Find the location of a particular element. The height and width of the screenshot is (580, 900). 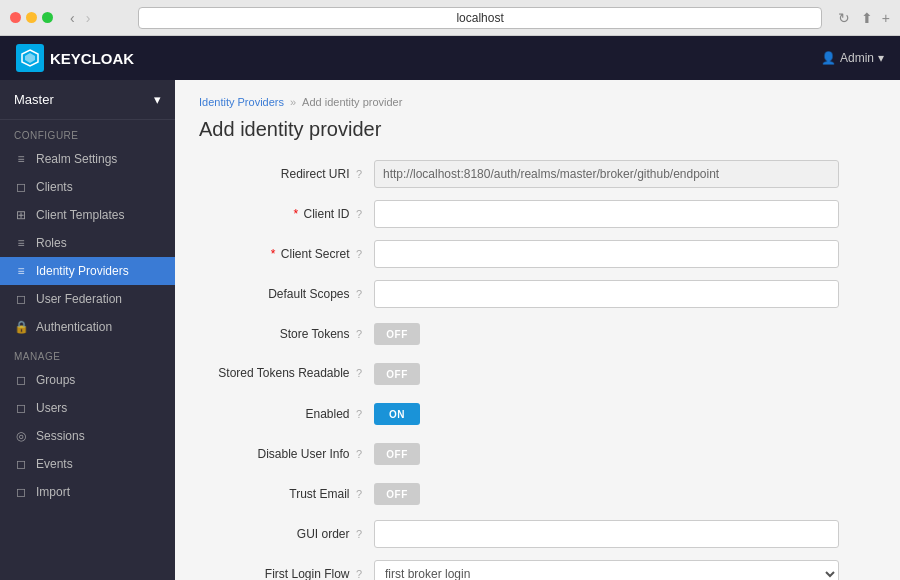

reload-icon: ↻ is located at coordinates (844, 18).